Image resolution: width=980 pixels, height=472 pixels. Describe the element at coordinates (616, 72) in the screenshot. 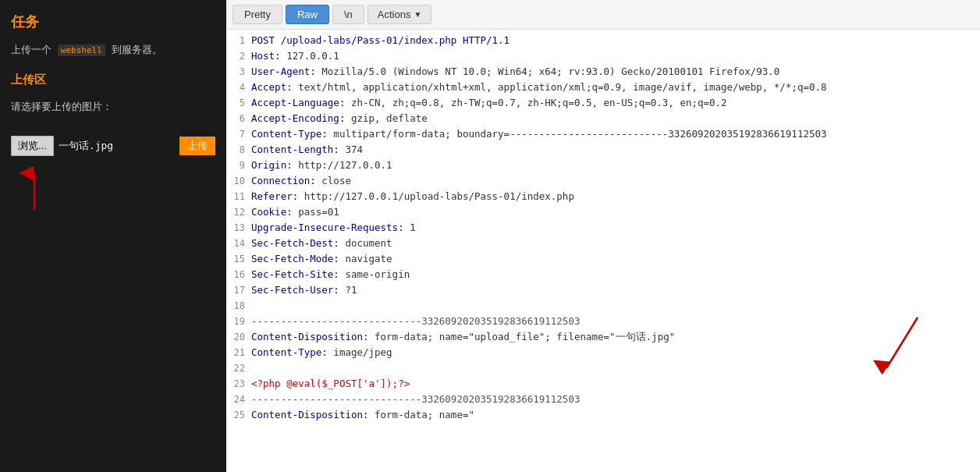

I see `line-content: User-Agent: Mozilla/5.0 (Windows NT 10.0…` at that location.